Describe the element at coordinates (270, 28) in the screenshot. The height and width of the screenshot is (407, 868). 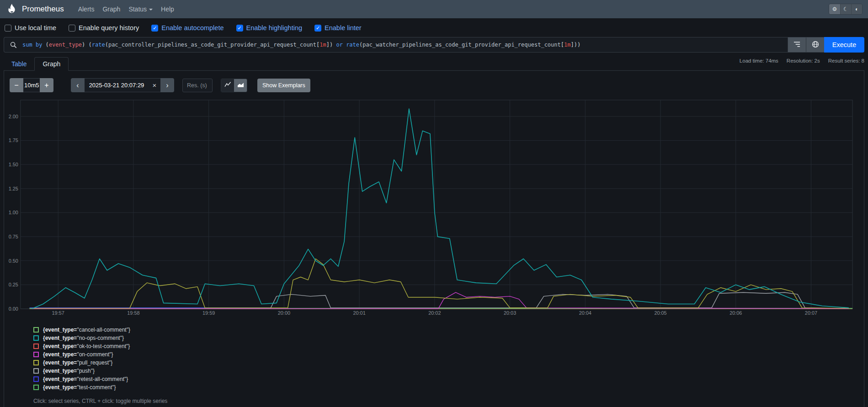
I see `option-enable-highlighting: ✓Enable highlighting` at that location.